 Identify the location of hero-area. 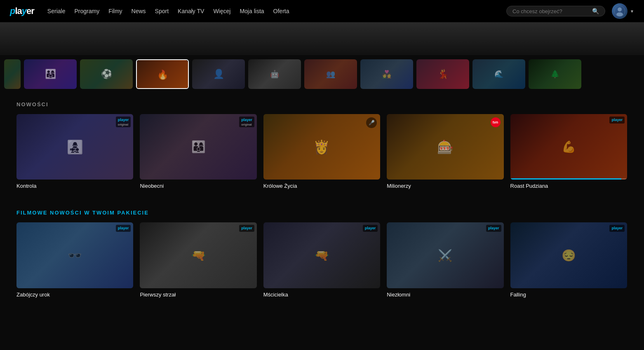
(322, 39).